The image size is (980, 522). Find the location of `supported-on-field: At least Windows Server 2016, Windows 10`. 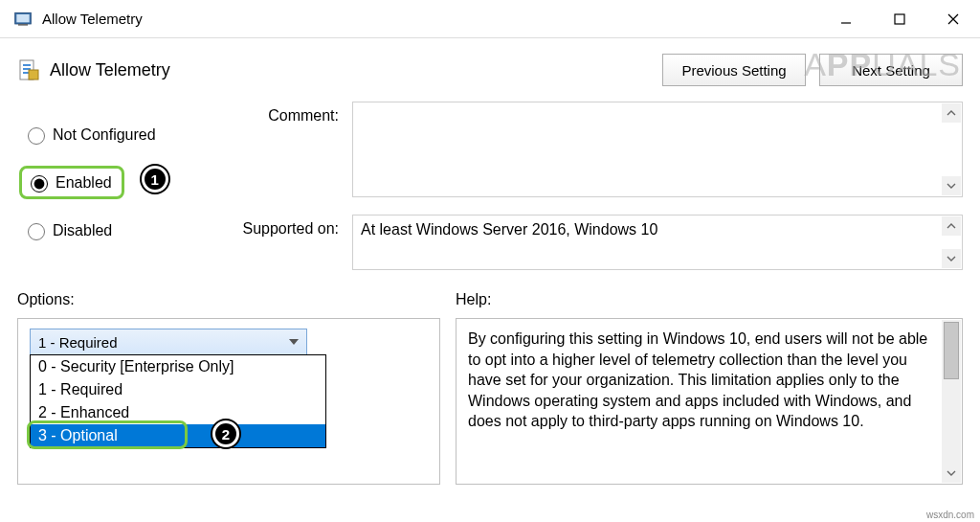

supported-on-field: At least Windows Server 2016, Windows 10 is located at coordinates (647, 237).